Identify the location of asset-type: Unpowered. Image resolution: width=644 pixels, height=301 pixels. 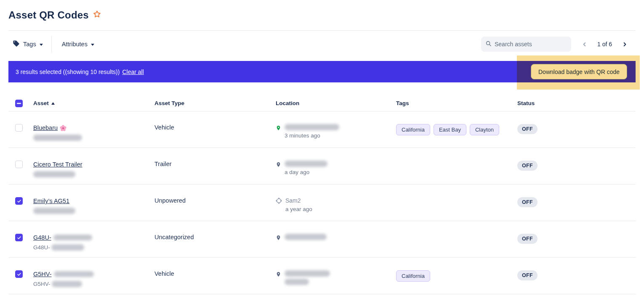
(215, 201).